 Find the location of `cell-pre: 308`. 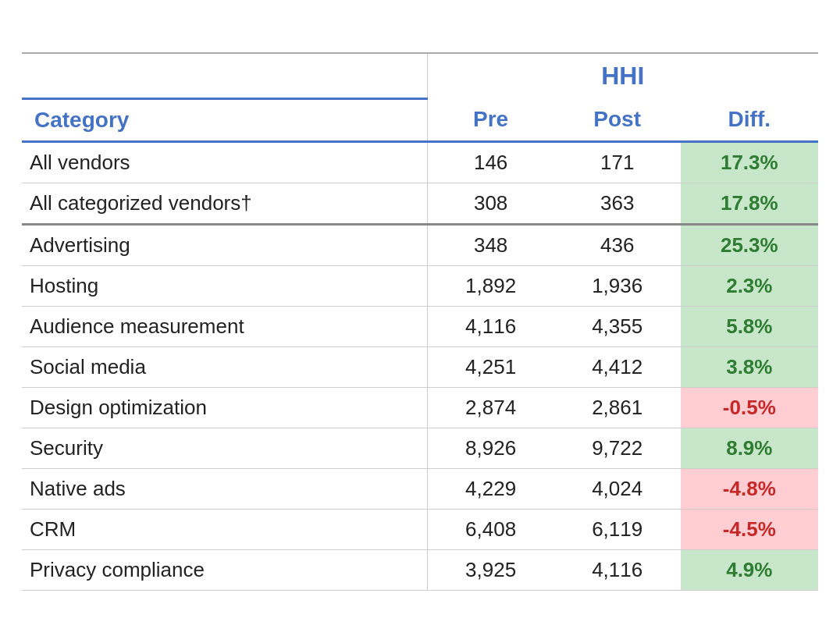

cell-pre: 308 is located at coordinates (490, 203).